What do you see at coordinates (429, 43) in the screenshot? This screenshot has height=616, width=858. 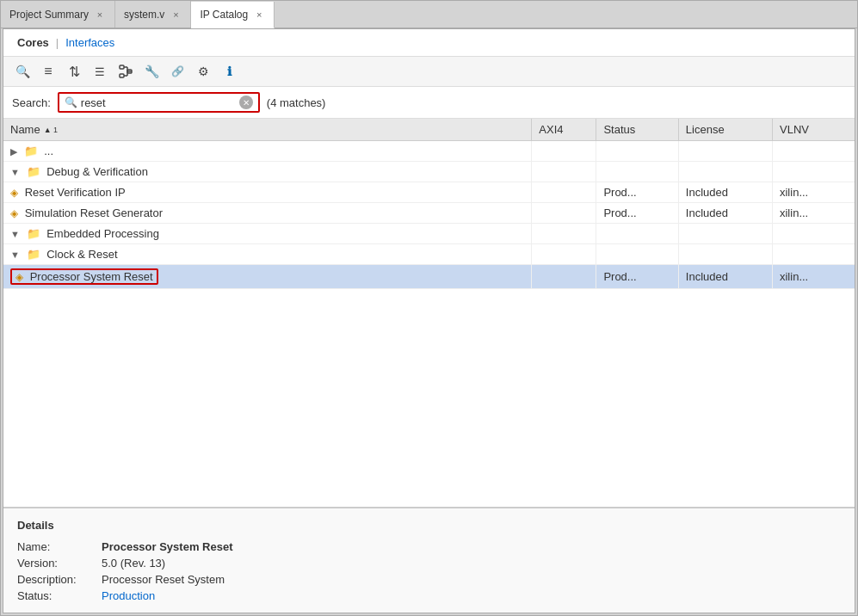 I see `view-header: Cores | Interfaces` at bounding box center [429, 43].